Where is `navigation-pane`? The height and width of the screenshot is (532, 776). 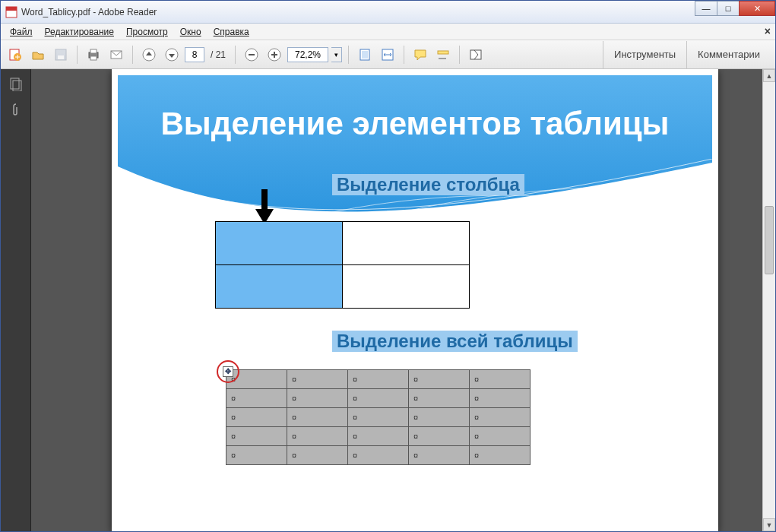
navigation-pane is located at coordinates (16, 300).